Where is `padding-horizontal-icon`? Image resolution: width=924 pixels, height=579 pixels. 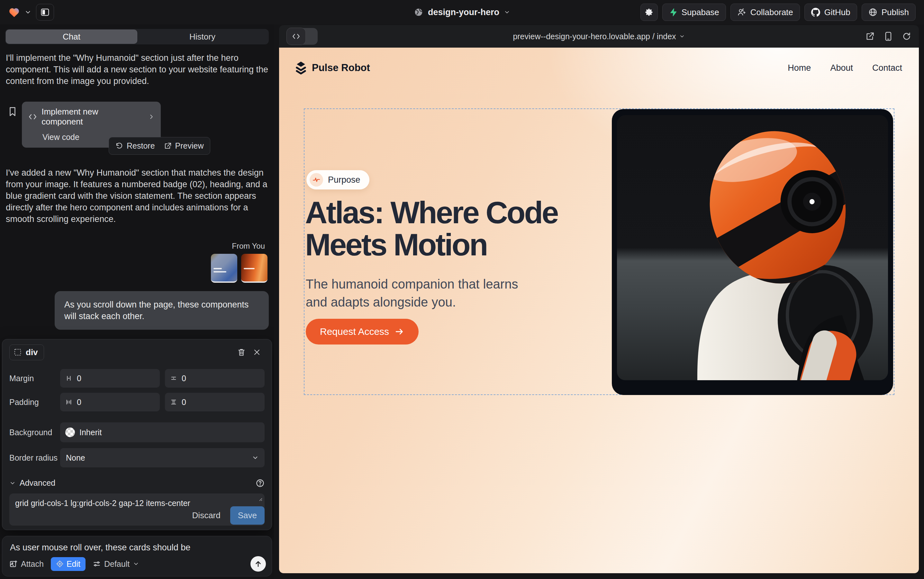
padding-horizontal-icon is located at coordinates (69, 402).